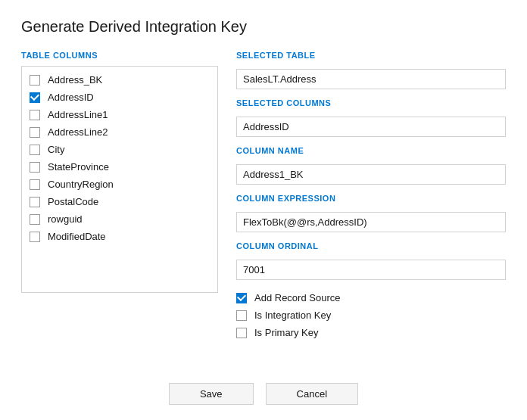  Describe the element at coordinates (120, 97) in the screenshot. I see `column-item: AddressID` at that location.